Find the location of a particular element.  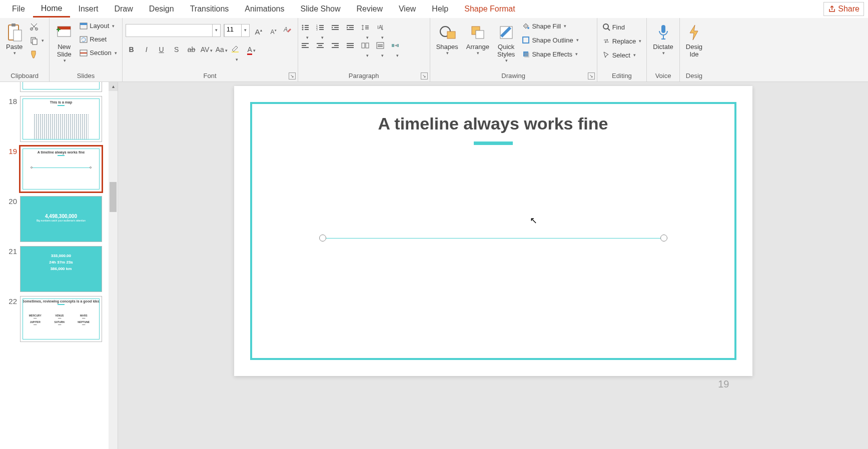

group-clipboard: Paste▾ ▾ Clipboard is located at coordinates (25, 50).